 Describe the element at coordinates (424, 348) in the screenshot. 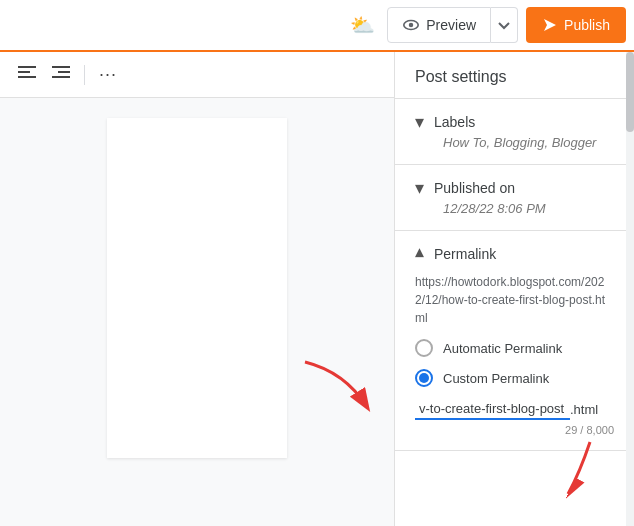

I see `automatic-permalink-radio` at that location.